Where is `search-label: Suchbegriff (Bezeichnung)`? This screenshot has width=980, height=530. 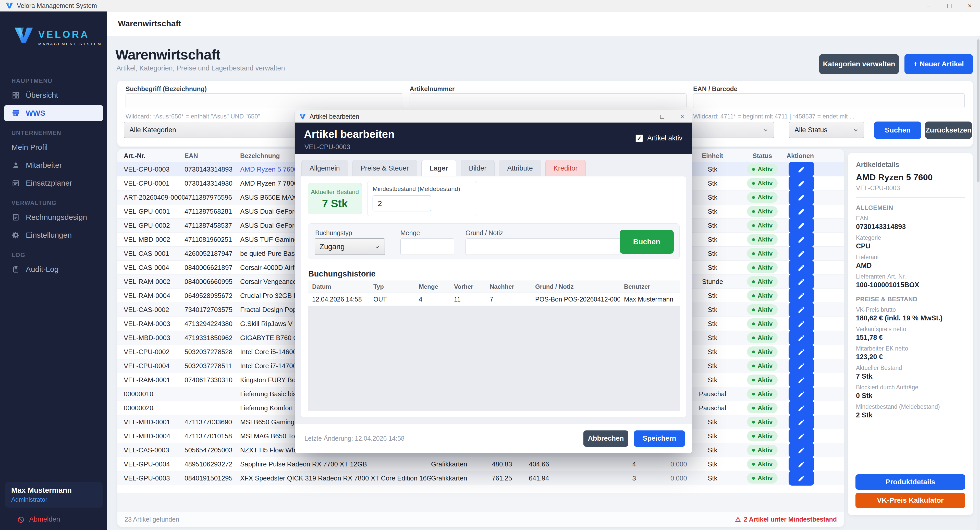 search-label: Suchbegriff (Bezeichnung) is located at coordinates (166, 89).